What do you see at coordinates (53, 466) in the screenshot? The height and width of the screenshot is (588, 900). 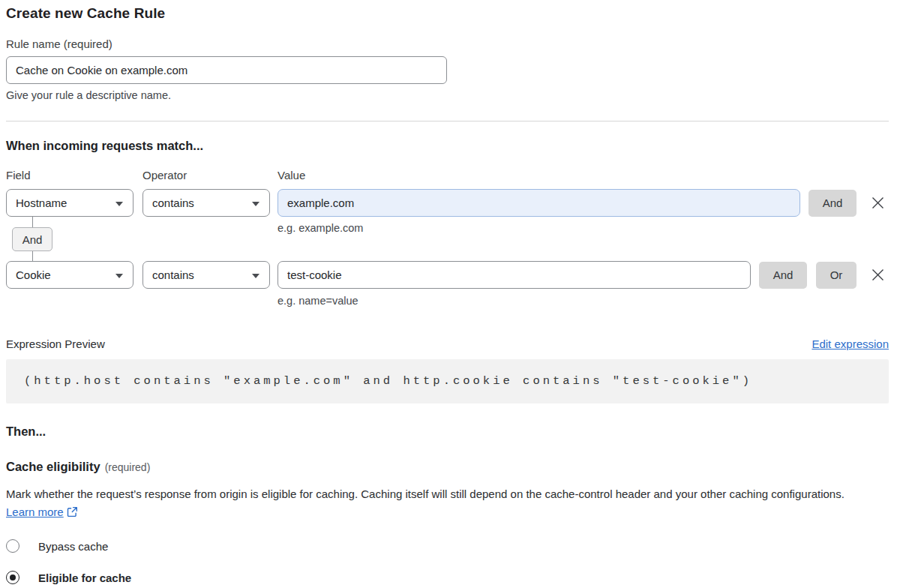 I see `cache-eligibility-title: Cache eligibility` at bounding box center [53, 466].